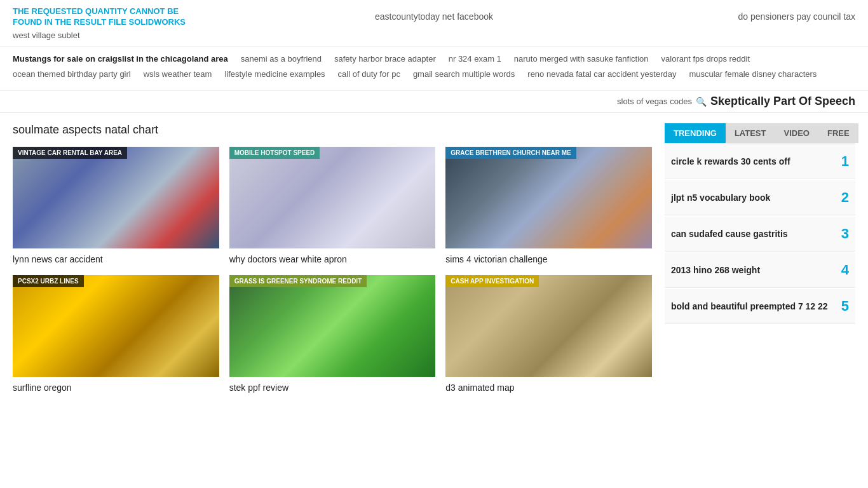 The width and height of the screenshot is (868, 488). I want to click on top-bar: THE REQUESTED QUANTITY CANNOT BE FOUND I…, so click(434, 24).